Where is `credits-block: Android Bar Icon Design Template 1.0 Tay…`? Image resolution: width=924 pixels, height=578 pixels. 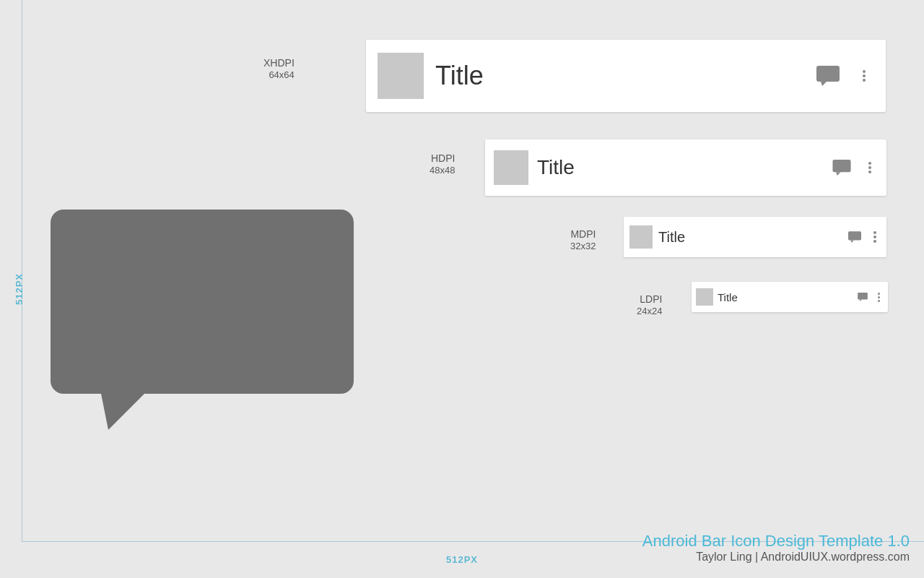
credits-block: Android Bar Icon Design Template 1.0 Tay… is located at coordinates (776, 548).